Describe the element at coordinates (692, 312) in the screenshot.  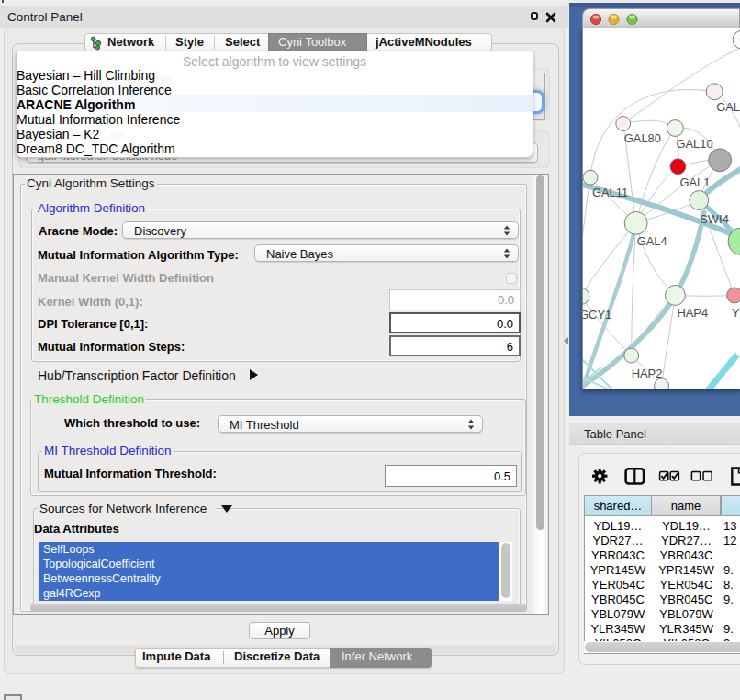
I see `svg-text: HAP4` at that location.